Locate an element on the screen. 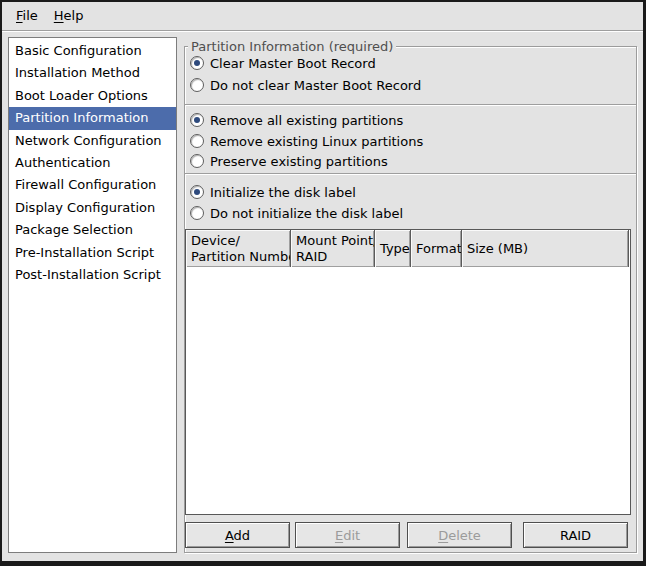 The height and width of the screenshot is (566, 646). column-header-line: Device/ is located at coordinates (240, 241).